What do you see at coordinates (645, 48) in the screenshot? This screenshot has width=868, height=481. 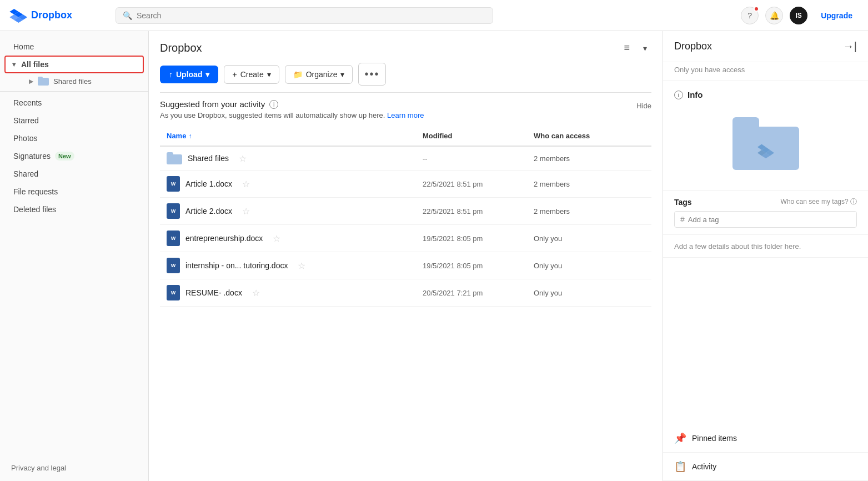 I see `sort-chevron-button: ▾` at bounding box center [645, 48].